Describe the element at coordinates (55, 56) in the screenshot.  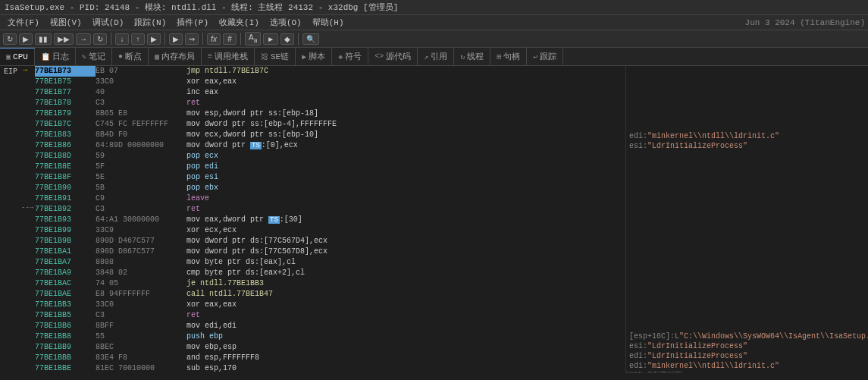
I see `tab-log: 📋 日志` at that location.